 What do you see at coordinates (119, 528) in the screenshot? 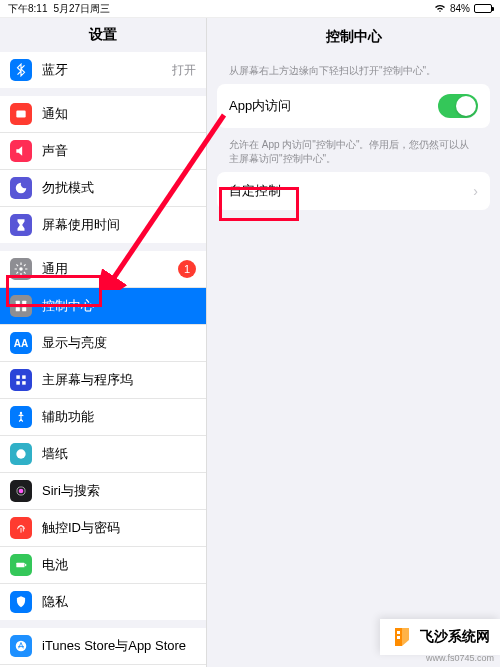
I see `sidebar-item-label: 触控ID与密码` at bounding box center [119, 528].